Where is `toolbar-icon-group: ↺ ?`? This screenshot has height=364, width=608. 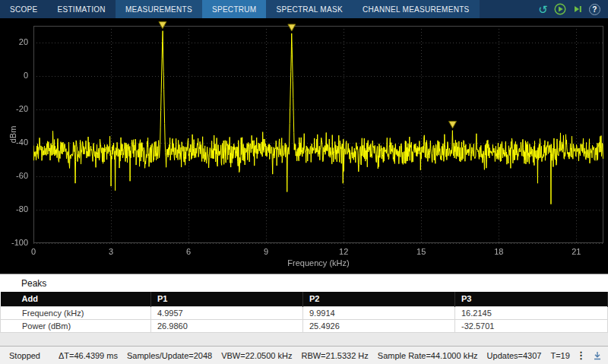 toolbar-icon-group: ↺ ? is located at coordinates (569, 9).